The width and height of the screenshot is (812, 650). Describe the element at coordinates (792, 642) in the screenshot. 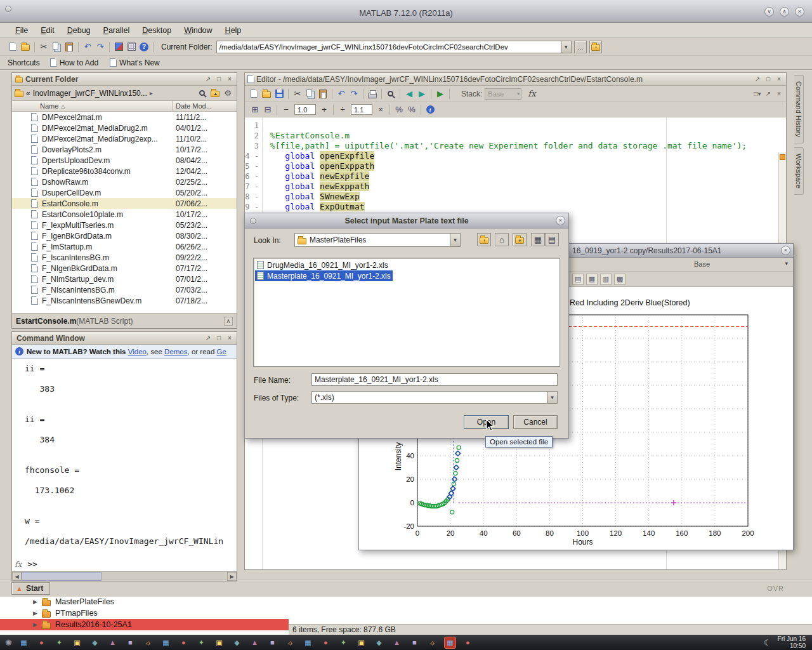

I see `taskbar-clock: Fri Jun 16 10:50` at that location.